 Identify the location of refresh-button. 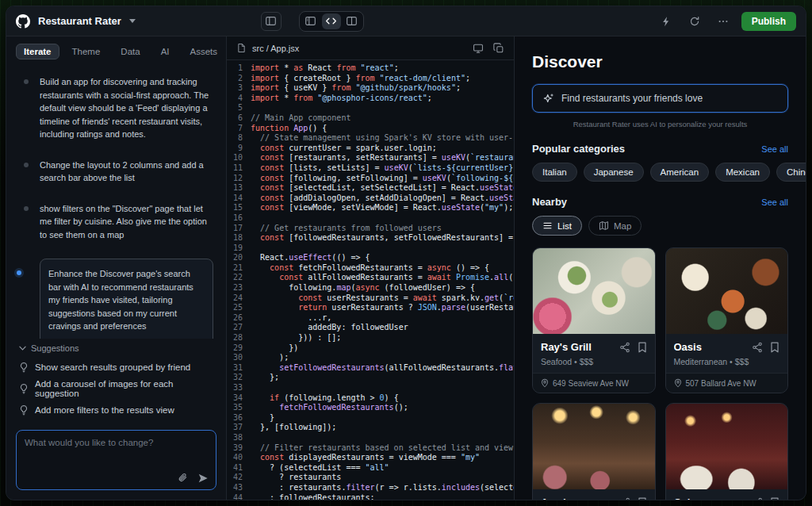
(695, 21).